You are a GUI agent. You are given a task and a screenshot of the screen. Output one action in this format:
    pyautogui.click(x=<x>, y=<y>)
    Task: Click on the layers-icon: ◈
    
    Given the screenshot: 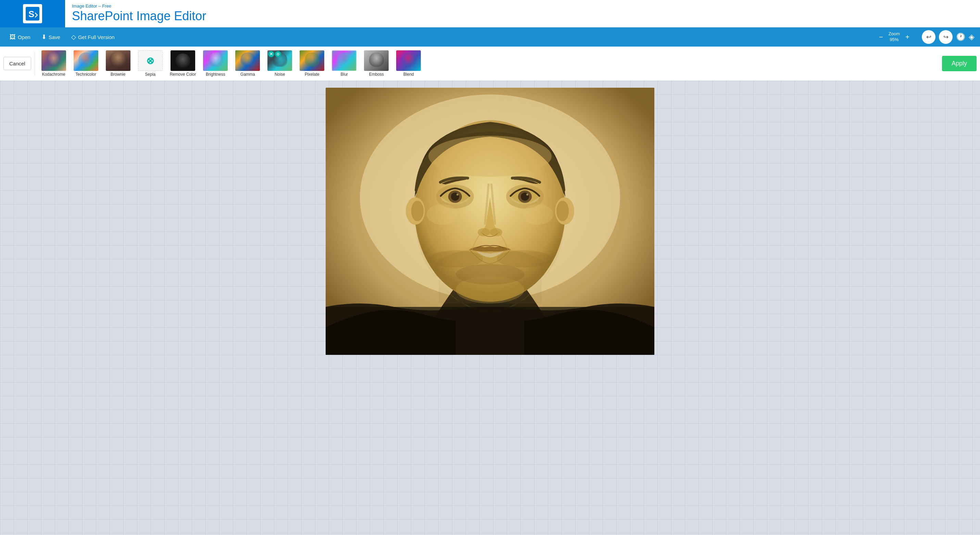 What is the action you would take?
    pyautogui.click(x=972, y=37)
    